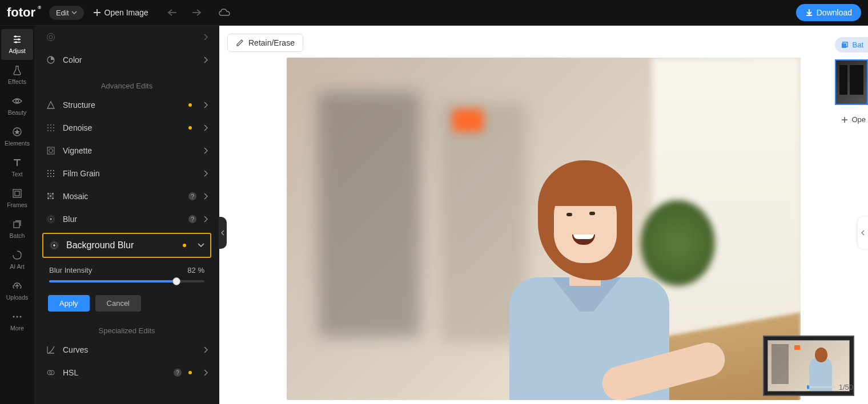 This screenshot has width=868, height=404. Describe the element at coordinates (127, 60) in the screenshot. I see `panel-row-color: Color` at that location.